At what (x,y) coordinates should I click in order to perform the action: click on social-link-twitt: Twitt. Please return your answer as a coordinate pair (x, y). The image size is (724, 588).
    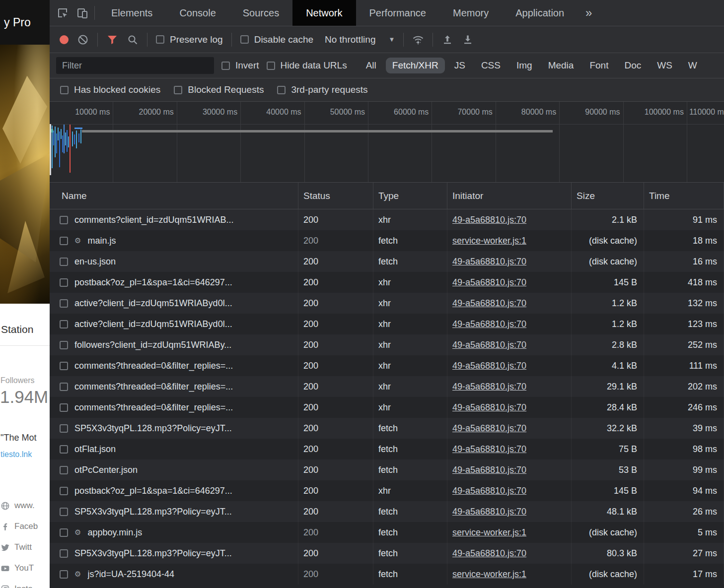
    Looking at the image, I should click on (19, 547).